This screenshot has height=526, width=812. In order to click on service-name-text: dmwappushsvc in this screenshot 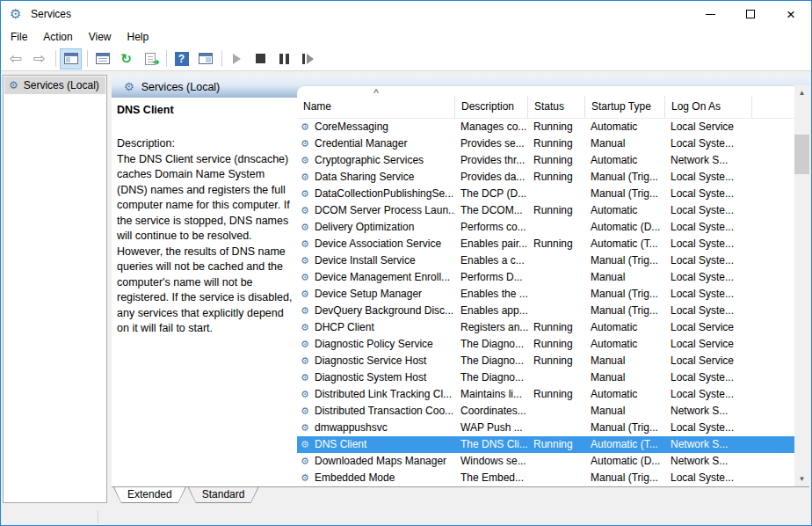, I will do `click(352, 427)`.